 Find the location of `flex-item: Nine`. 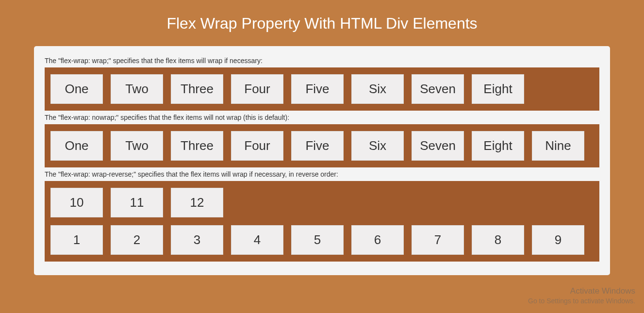

flex-item: Nine is located at coordinates (558, 146).